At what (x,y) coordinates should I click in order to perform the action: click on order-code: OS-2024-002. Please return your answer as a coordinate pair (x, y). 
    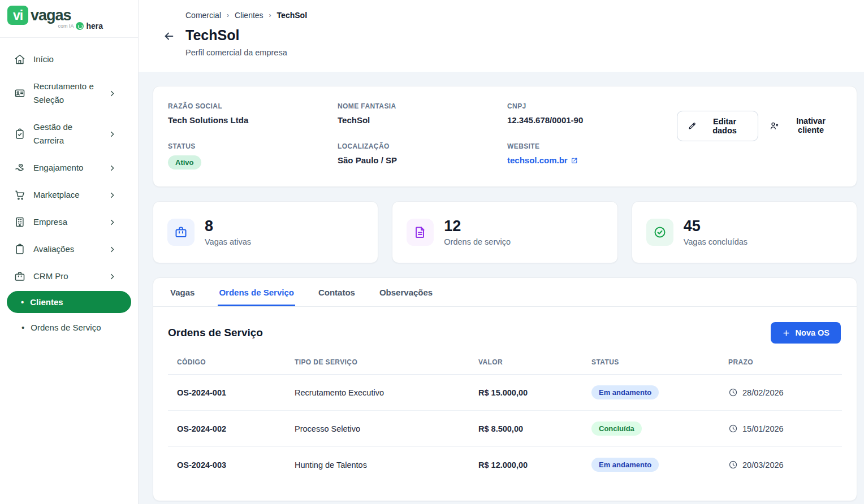
    Looking at the image, I should click on (227, 429).